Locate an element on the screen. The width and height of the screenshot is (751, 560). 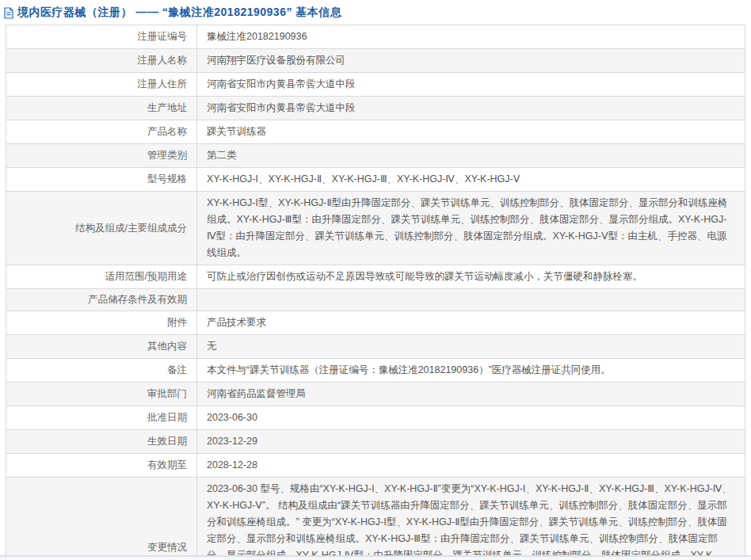
row-label: 产品储存条件及有效期 is located at coordinates (101, 299).